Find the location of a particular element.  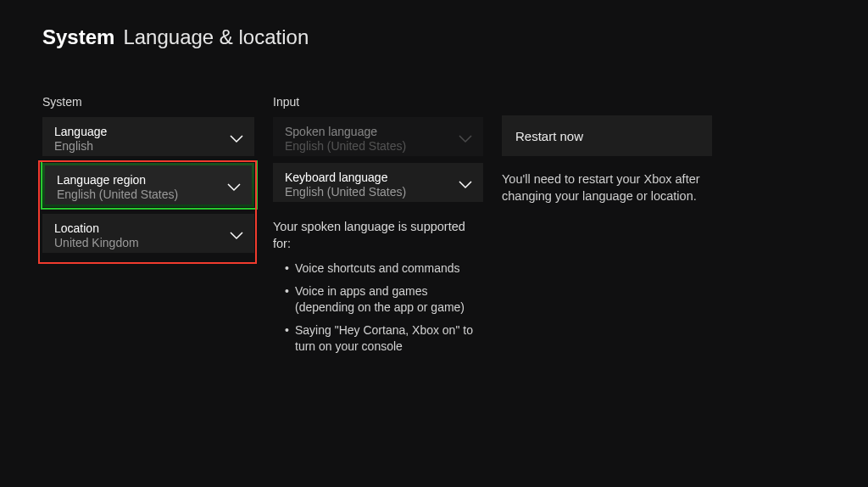

location-label: Location is located at coordinates (97, 229).